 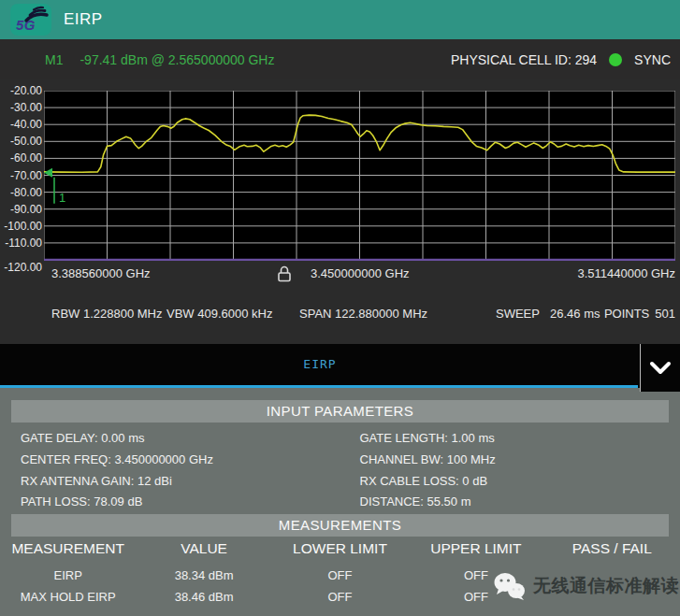 I want to click on points-label: POINTS, so click(x=627, y=314).